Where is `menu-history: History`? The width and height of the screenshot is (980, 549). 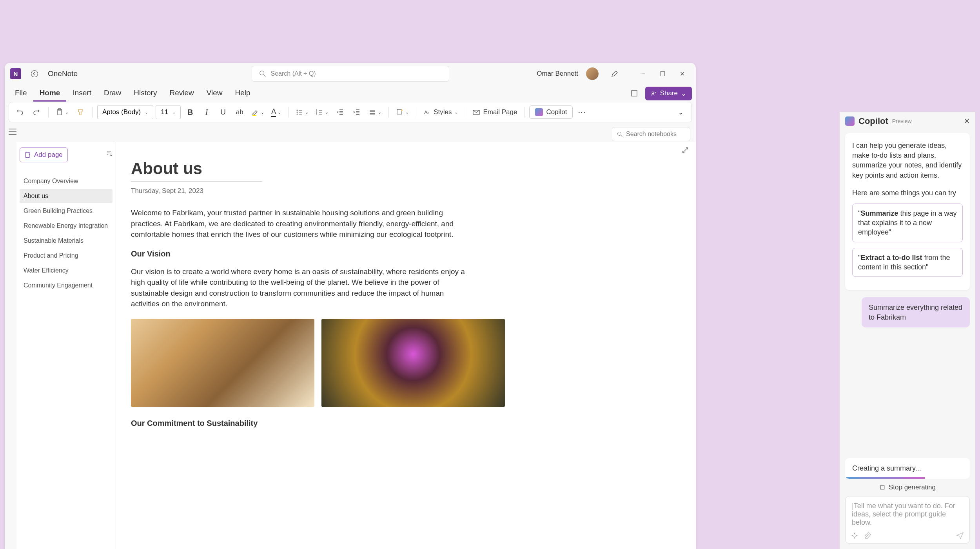
menu-history: History is located at coordinates (145, 93).